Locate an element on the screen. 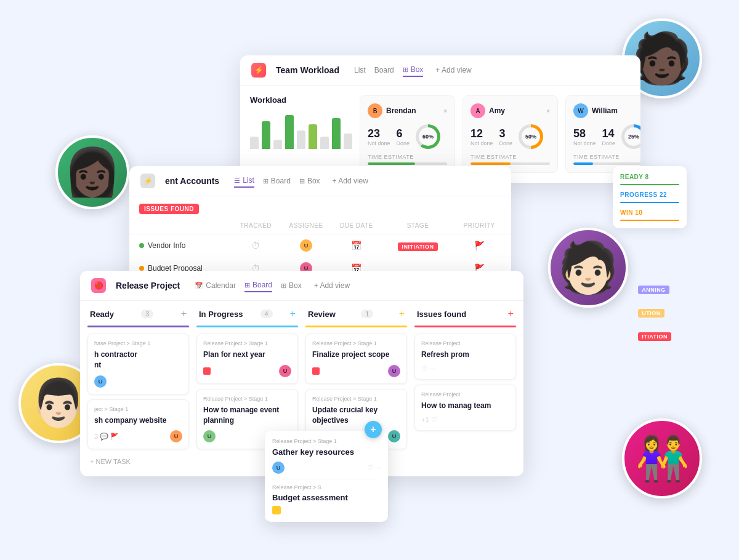  strip-ready-bar is located at coordinates (650, 185).